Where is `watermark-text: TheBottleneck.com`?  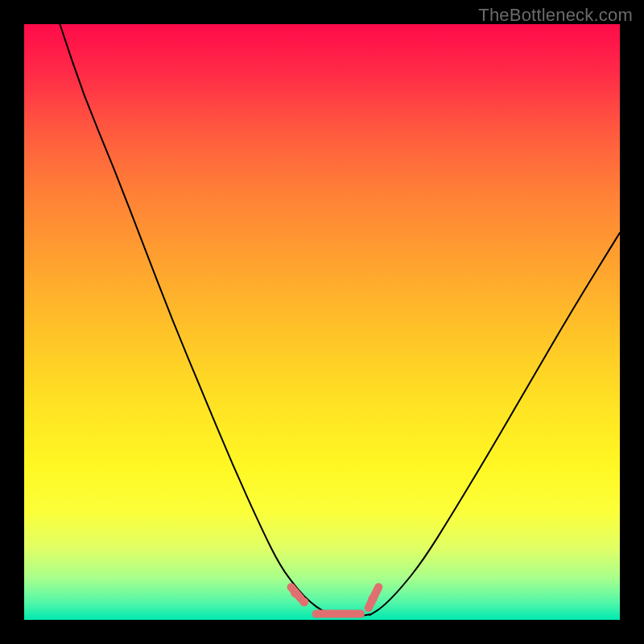
watermark-text: TheBottleneck.com is located at coordinates (555, 15).